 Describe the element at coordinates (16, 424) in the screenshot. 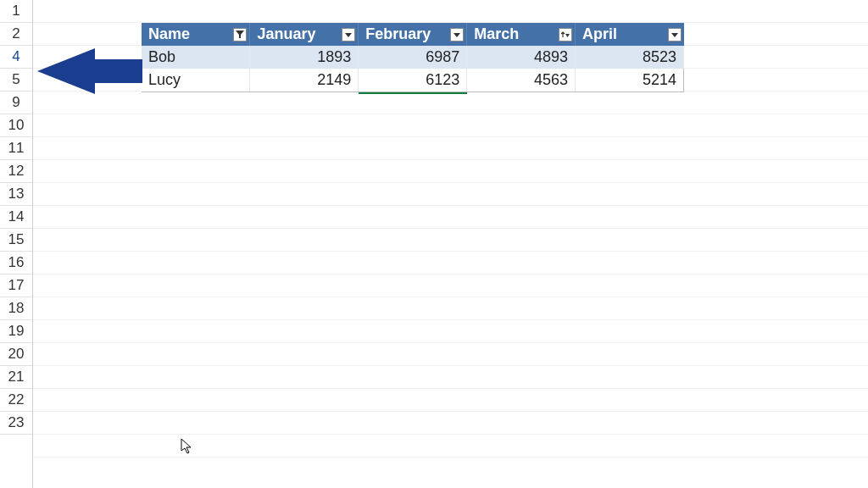

I see `row-header: 23` at that location.